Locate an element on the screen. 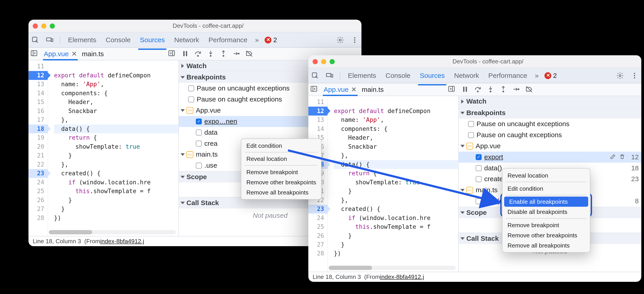 This screenshot has width=644, height=294. tab-console: Console is located at coordinates (398, 75).